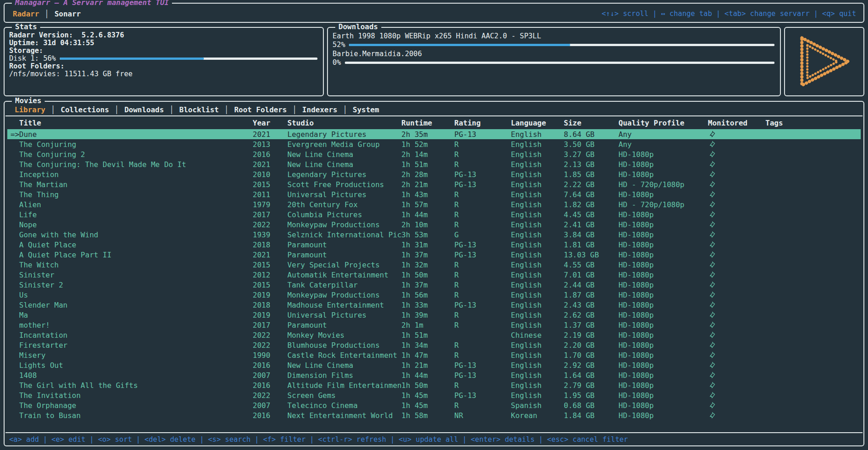  I want to click on cell-language: Spanish, so click(537, 405).